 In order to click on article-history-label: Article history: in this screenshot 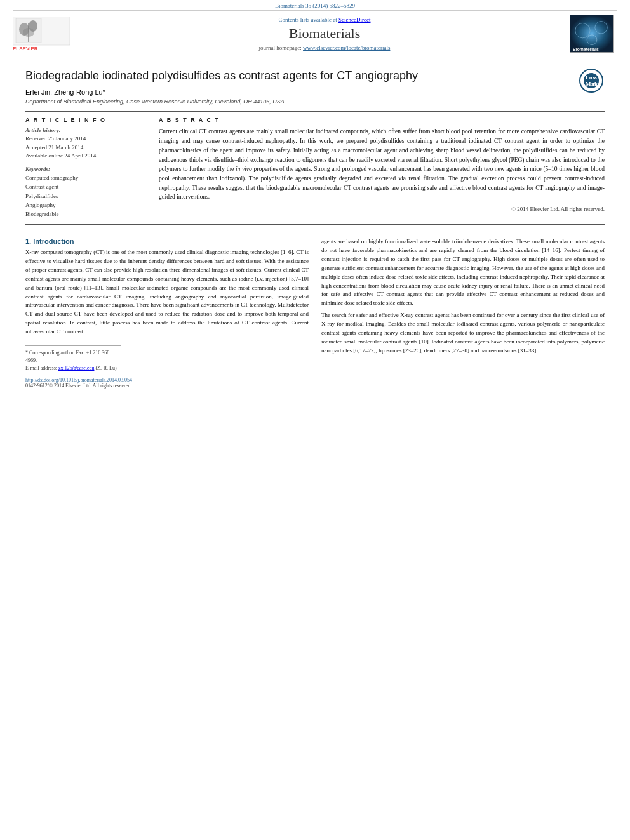, I will do `click(86, 130)`.